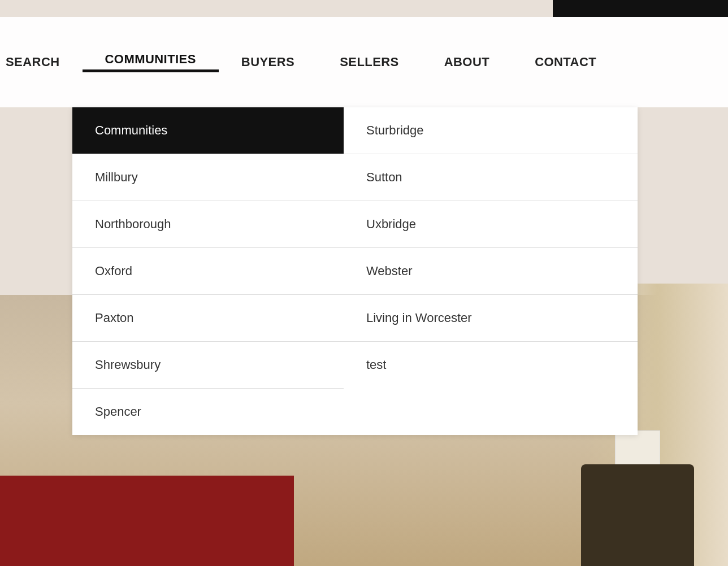 The height and width of the screenshot is (566, 728). Describe the element at coordinates (565, 62) in the screenshot. I see `nav-item-contact: CONTACT` at that location.